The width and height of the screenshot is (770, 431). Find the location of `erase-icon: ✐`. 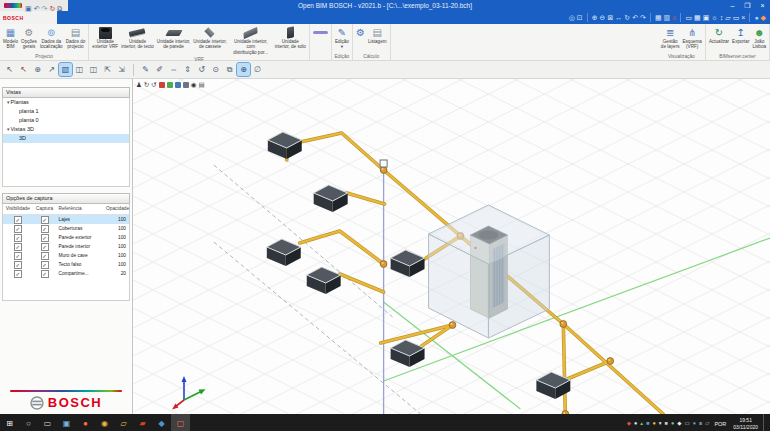

erase-icon: ✐ is located at coordinates (160, 70).